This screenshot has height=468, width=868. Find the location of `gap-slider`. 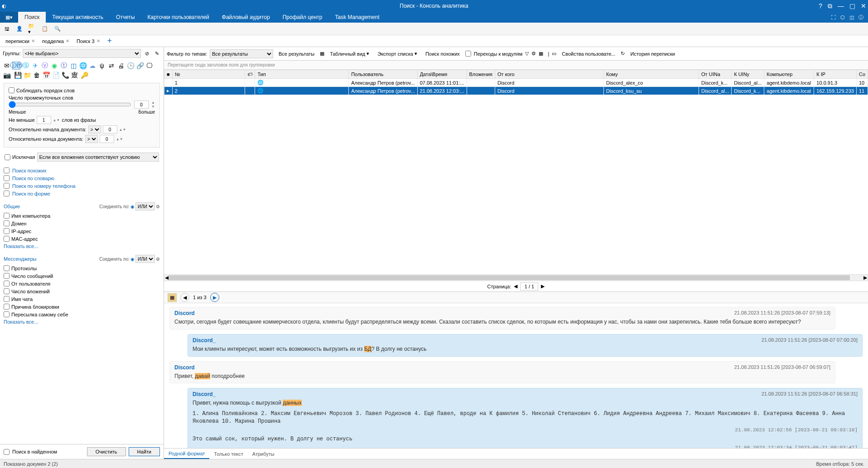

gap-slider is located at coordinates (70, 105).